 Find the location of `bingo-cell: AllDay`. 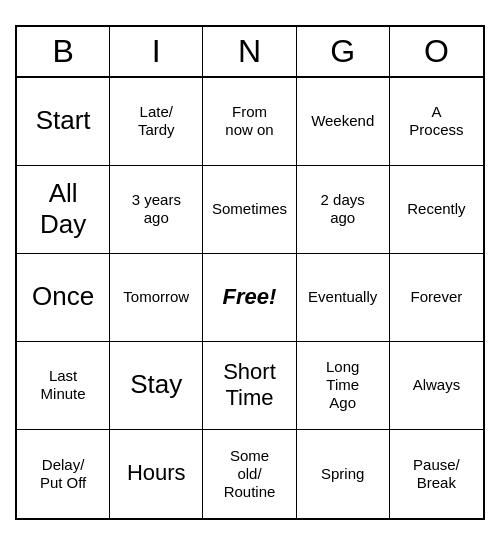

bingo-cell: AllDay is located at coordinates (64, 210).